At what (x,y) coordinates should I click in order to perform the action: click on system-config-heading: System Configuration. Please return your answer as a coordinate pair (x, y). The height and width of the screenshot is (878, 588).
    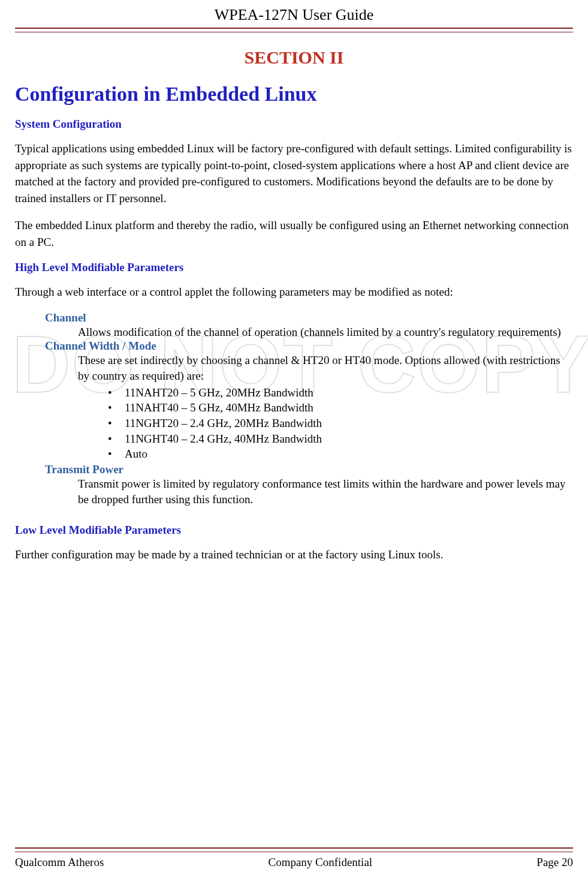
    Looking at the image, I should click on (294, 124).